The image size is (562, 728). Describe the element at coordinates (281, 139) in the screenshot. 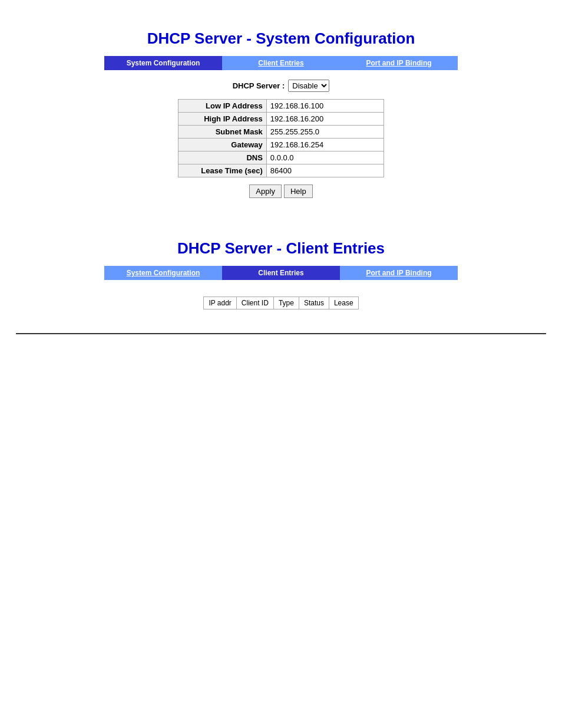

I see `form-container-1: DHCP Server : Disable Enable Low IP Addr…` at that location.